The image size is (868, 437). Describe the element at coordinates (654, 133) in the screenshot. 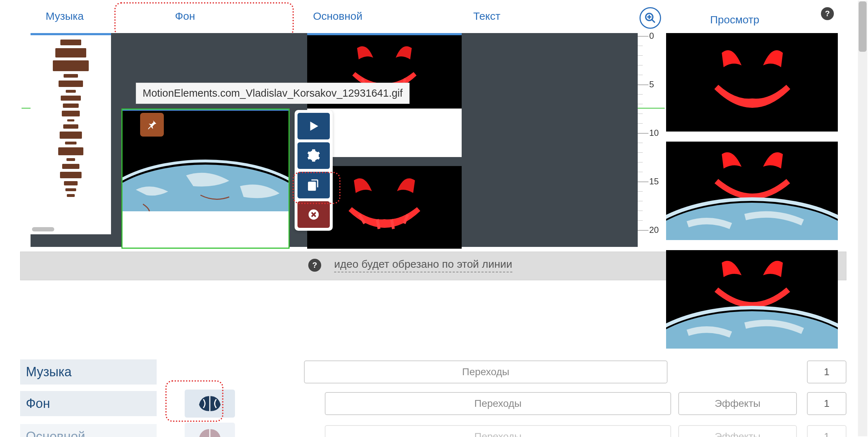

I see `ruler-tick-label: 10` at that location.